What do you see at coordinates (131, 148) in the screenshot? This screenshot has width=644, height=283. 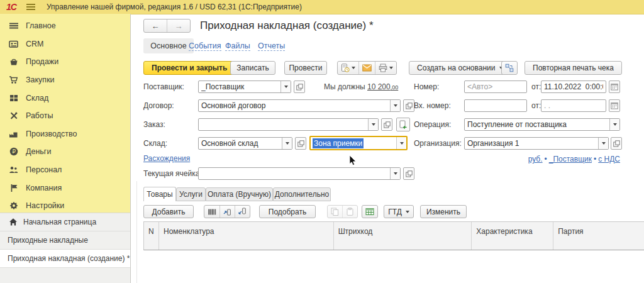 I see `sidebar-splitter` at bounding box center [131, 148].